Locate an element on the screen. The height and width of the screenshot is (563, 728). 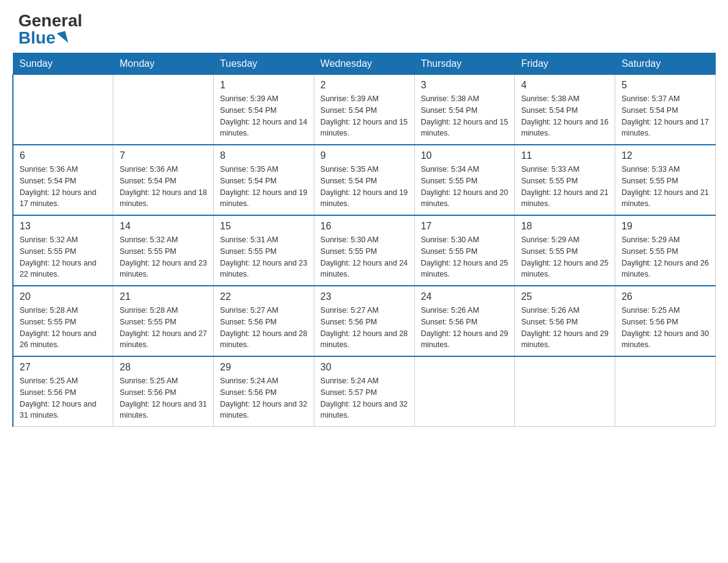
calendar-cell: 18Sunrise: 5:29 AMSunset: 5:55 PMDayligh… is located at coordinates (565, 250).